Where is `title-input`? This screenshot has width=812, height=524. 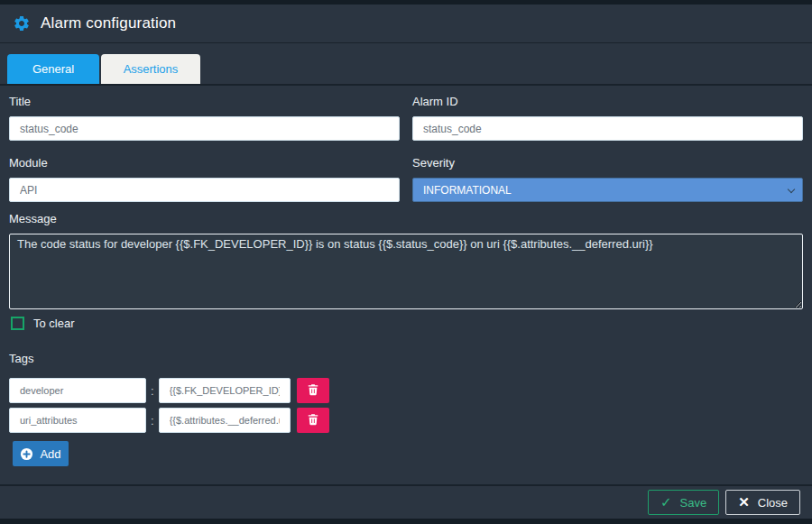 title-input is located at coordinates (204, 128).